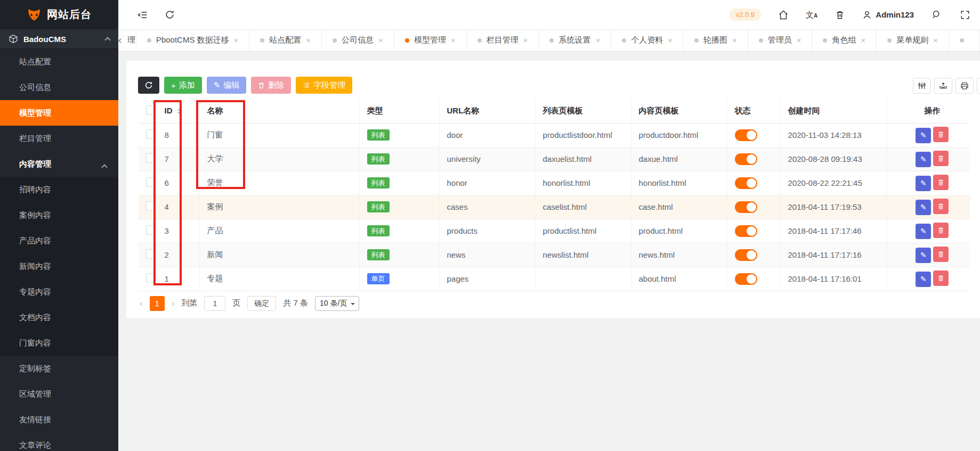 This screenshot has height=451, width=980. What do you see at coordinates (965, 15) in the screenshot?
I see `fullscreen-icon` at bounding box center [965, 15].